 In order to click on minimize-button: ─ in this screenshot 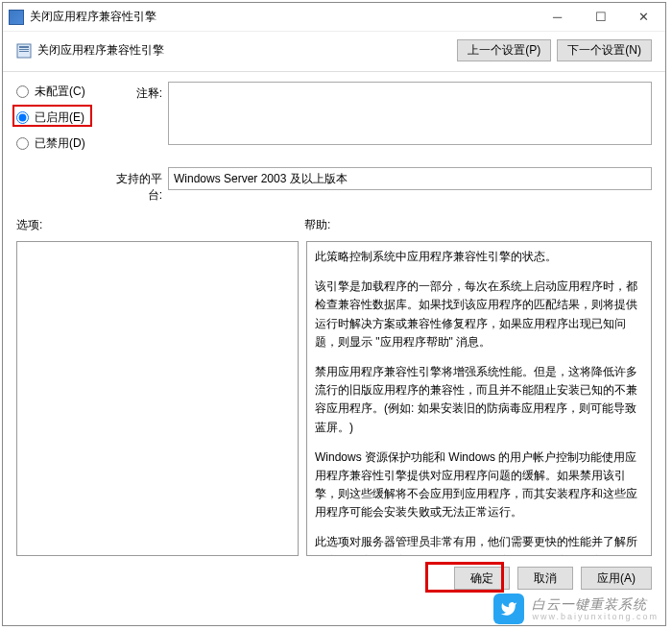, I will do `click(557, 17)`.